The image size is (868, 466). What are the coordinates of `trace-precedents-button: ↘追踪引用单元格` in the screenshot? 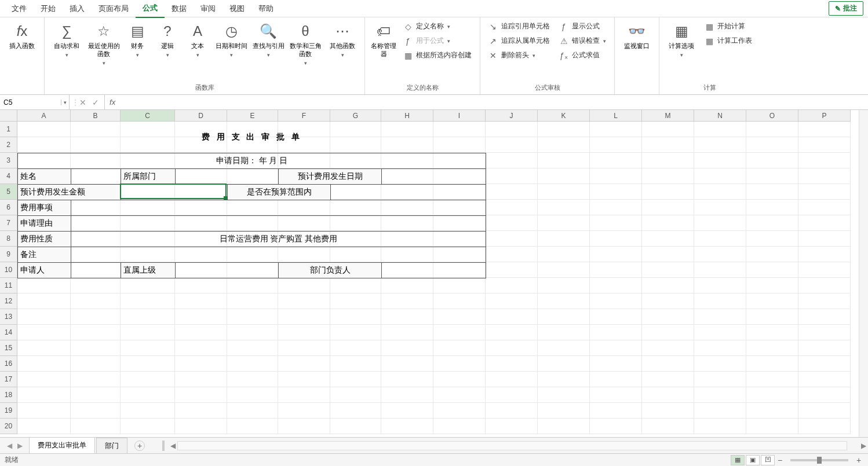 It's located at (519, 27).